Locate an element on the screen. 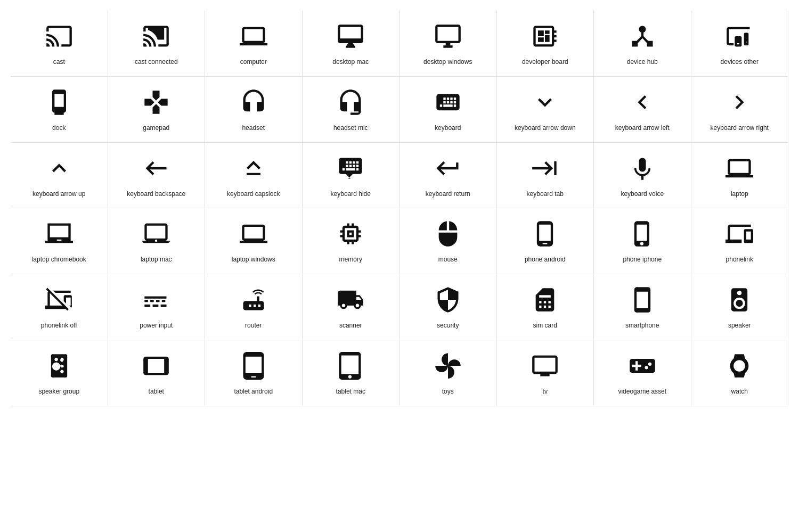 Image resolution: width=799 pixels, height=532 pixels. icon-cell-security: security is located at coordinates (449, 307).